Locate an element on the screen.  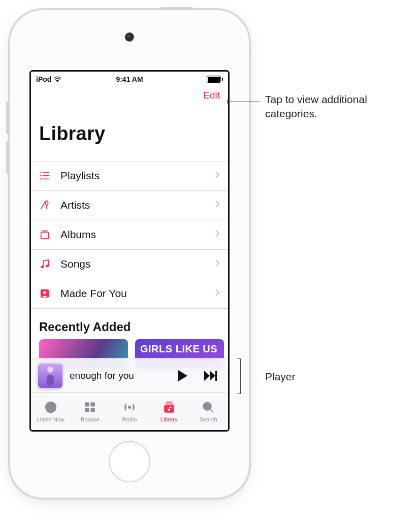
play-circle-icon is located at coordinates (51, 408).